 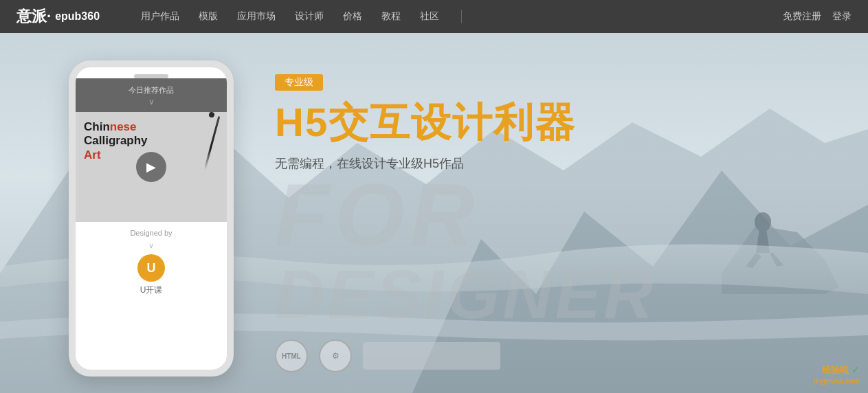 What do you see at coordinates (842, 16) in the screenshot?
I see `login-link: 登录` at bounding box center [842, 16].